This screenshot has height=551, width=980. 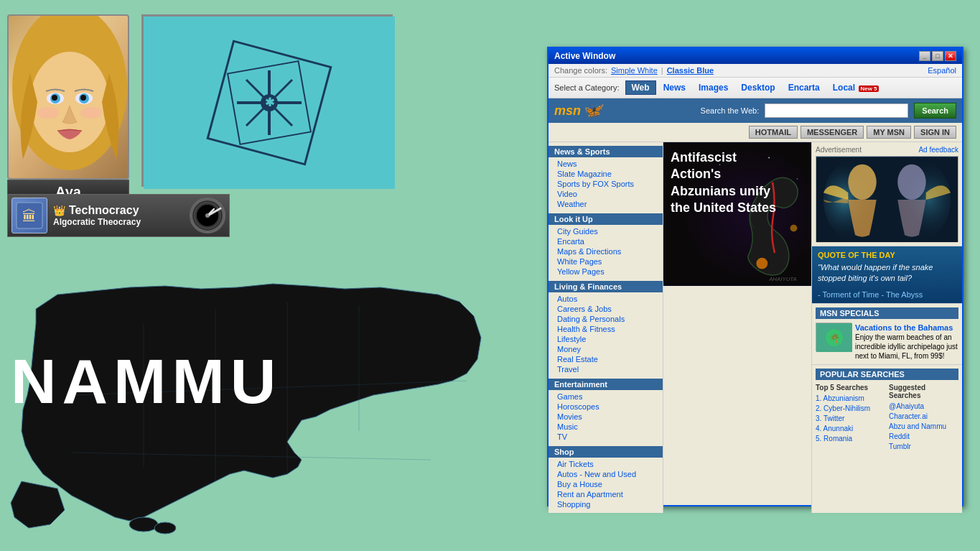 What do you see at coordinates (606, 328) in the screenshot?
I see `msn-sidebar: News & Sports News Slate Magazine Sports…` at bounding box center [606, 328].